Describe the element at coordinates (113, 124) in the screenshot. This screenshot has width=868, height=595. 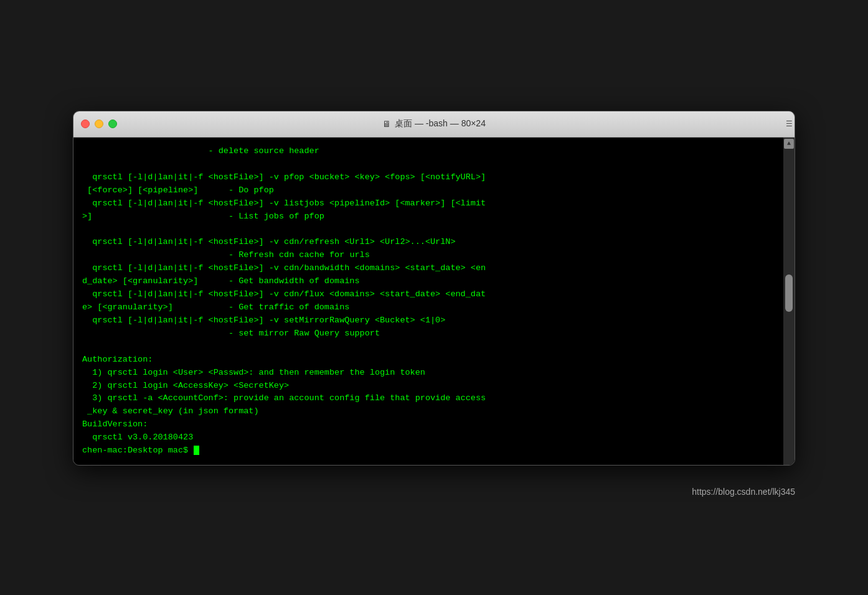
I see `maximize-button` at that location.